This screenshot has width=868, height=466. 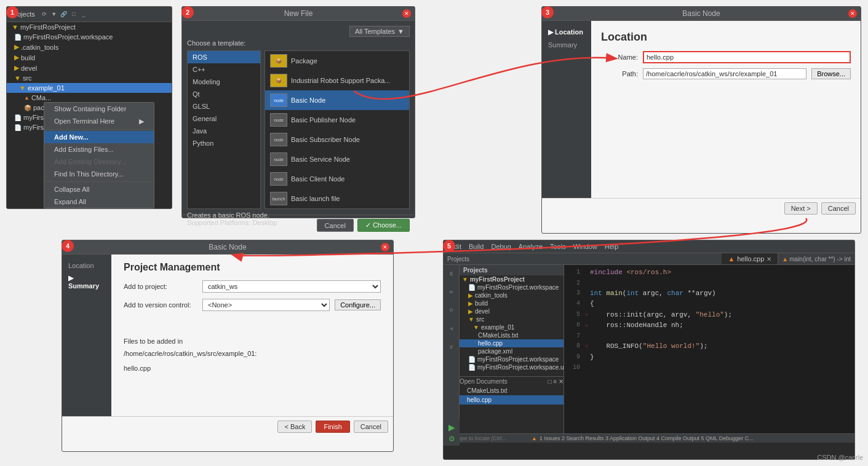 I want to click on menu-show-containing: Show Containing Folder, so click(x=99, y=109).